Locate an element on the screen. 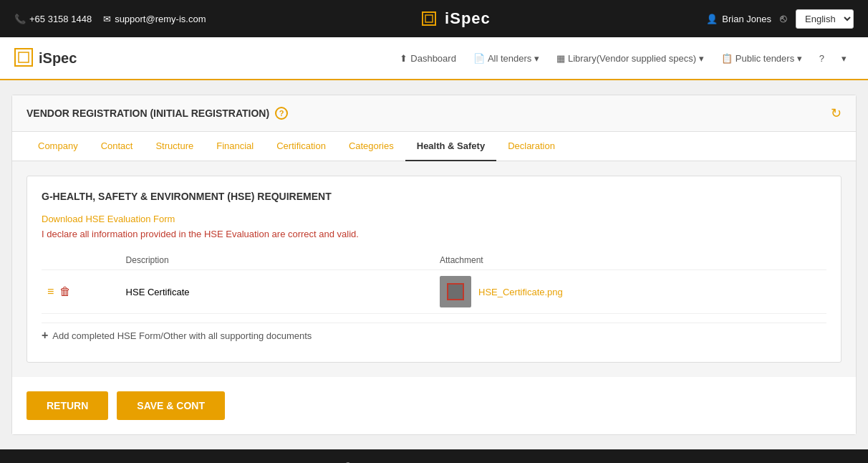 Image resolution: width=868 pixels, height=463 pixels. logout-button: ⎋ is located at coordinates (783, 19).